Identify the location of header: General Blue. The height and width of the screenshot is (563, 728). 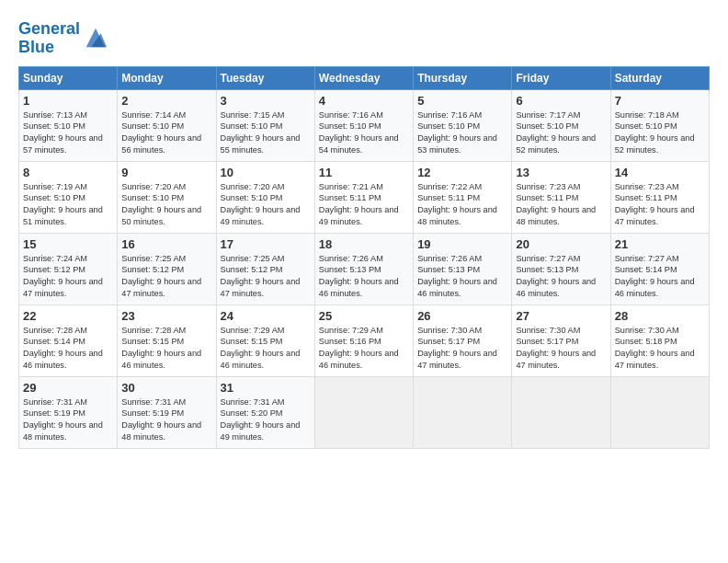
(364, 37).